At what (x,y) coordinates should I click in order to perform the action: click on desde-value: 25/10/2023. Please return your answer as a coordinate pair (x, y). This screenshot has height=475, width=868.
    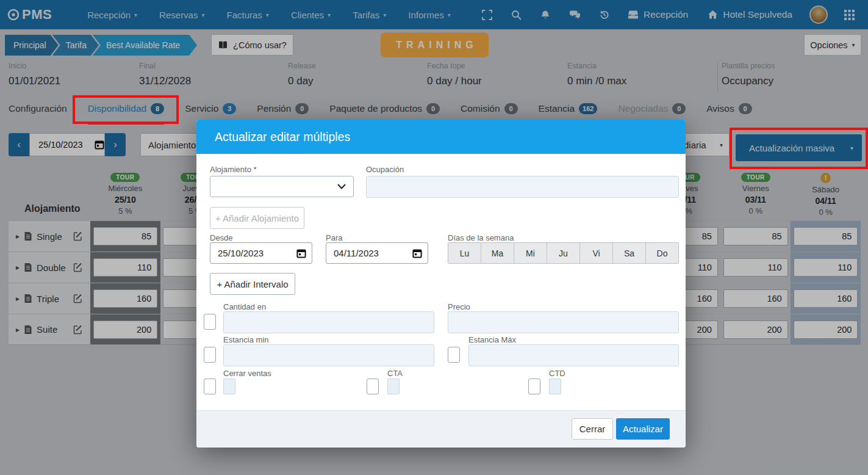
    Looking at the image, I should click on (240, 253).